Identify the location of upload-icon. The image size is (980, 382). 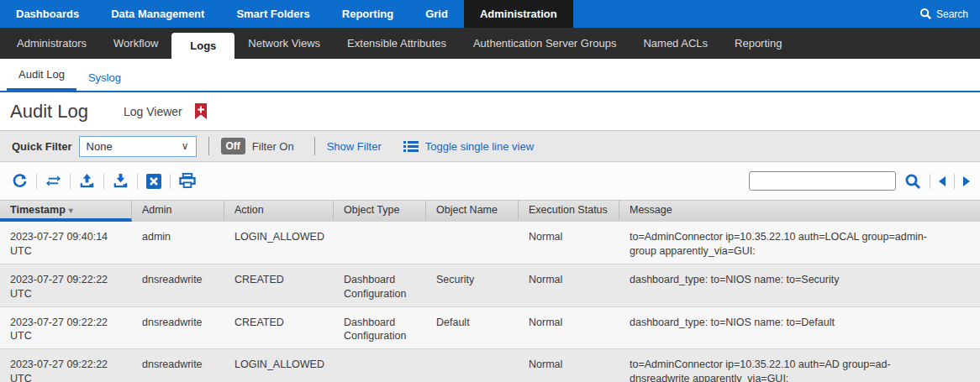
(87, 181).